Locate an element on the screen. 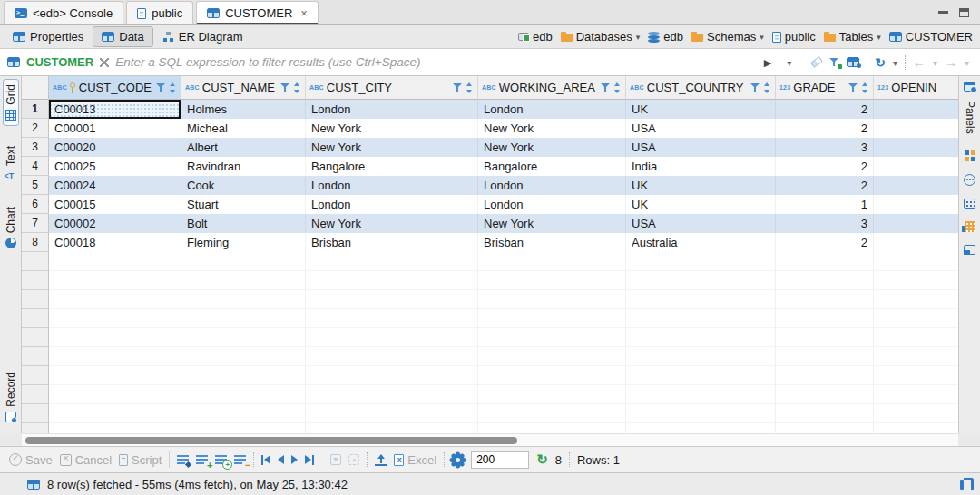  row-number: 3 is located at coordinates (35, 147).